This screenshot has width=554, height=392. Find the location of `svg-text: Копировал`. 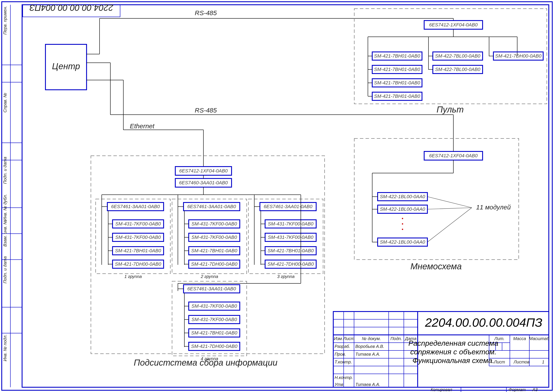

svg-text: Копировал is located at coordinates (442, 390).